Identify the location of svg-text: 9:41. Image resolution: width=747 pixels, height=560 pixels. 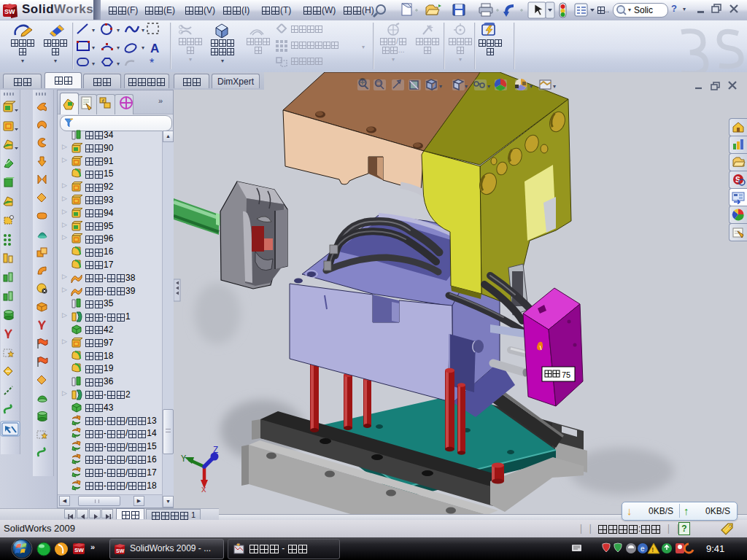
(715, 548).